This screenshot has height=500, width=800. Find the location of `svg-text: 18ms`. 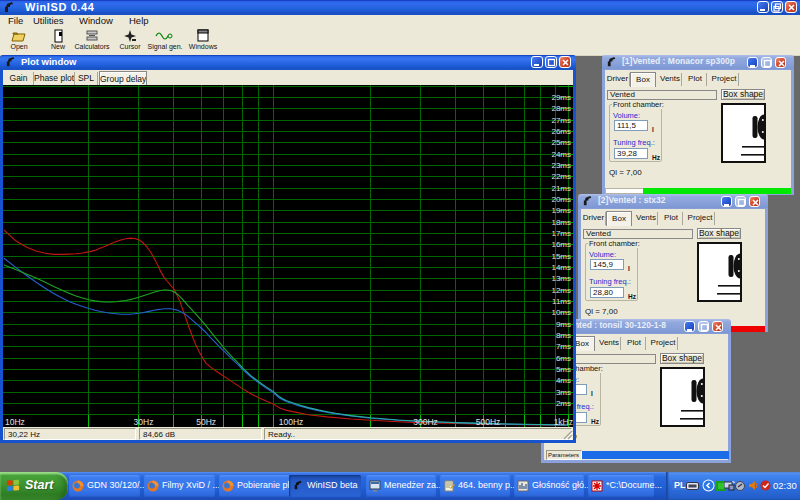

svg-text: 18ms is located at coordinates (561, 222).